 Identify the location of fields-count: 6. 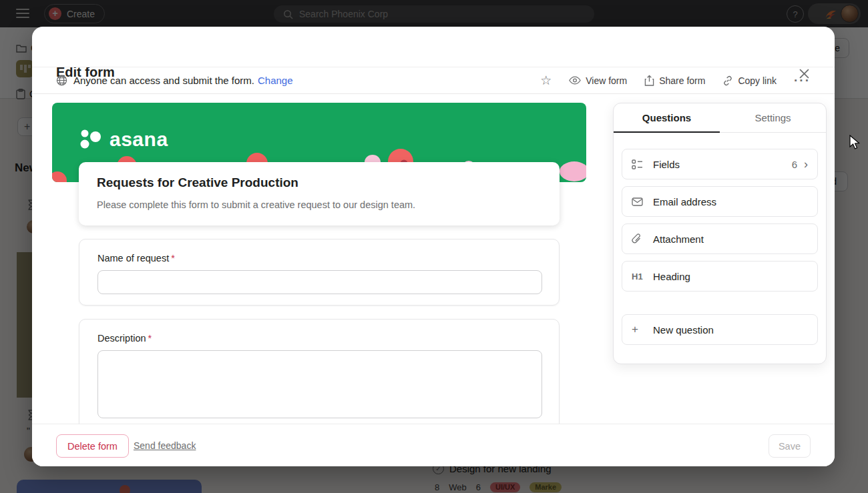
(795, 164).